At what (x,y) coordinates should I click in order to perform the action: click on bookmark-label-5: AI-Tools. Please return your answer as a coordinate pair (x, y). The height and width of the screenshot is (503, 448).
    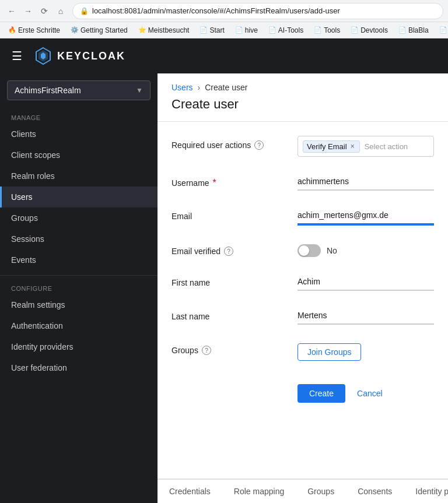
    Looking at the image, I should click on (290, 30).